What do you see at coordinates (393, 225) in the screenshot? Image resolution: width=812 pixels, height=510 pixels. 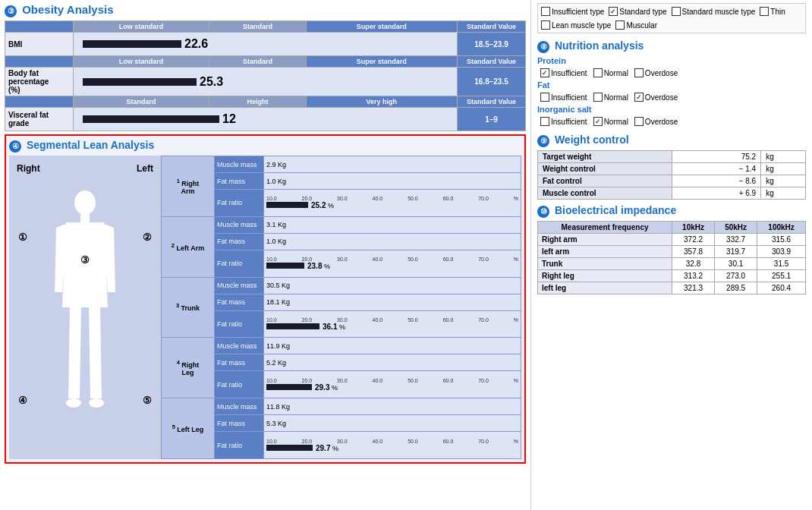 I see `left-arm-muscle-value: 3.1 Kg` at bounding box center [393, 225].